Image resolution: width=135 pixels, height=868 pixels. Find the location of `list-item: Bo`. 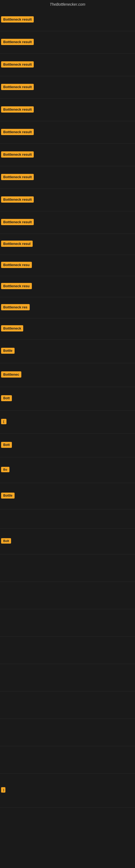

list-item: Bo is located at coordinates (68, 470).